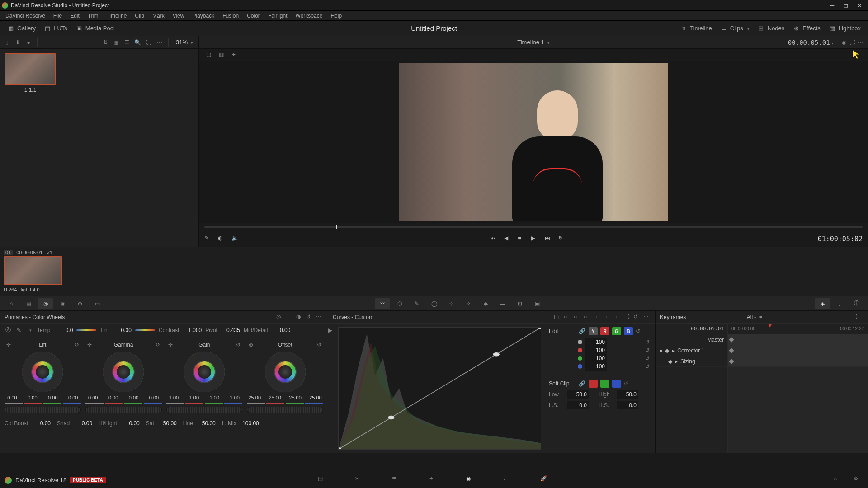 This screenshot has width=868, height=488. I want to click on menu-item: Fairlight, so click(278, 16).